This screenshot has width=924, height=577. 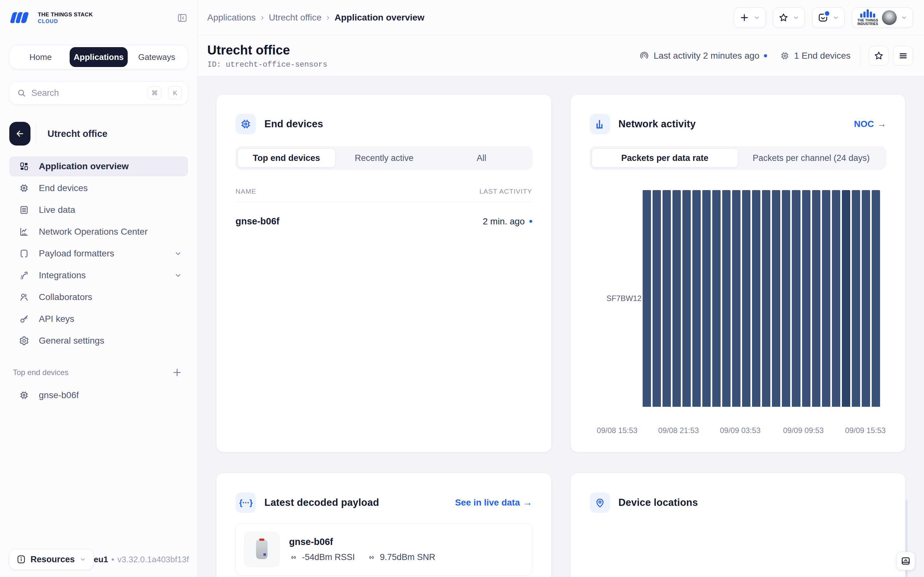 What do you see at coordinates (99, 57) in the screenshot?
I see `top-tab-applications: Applications` at bounding box center [99, 57].